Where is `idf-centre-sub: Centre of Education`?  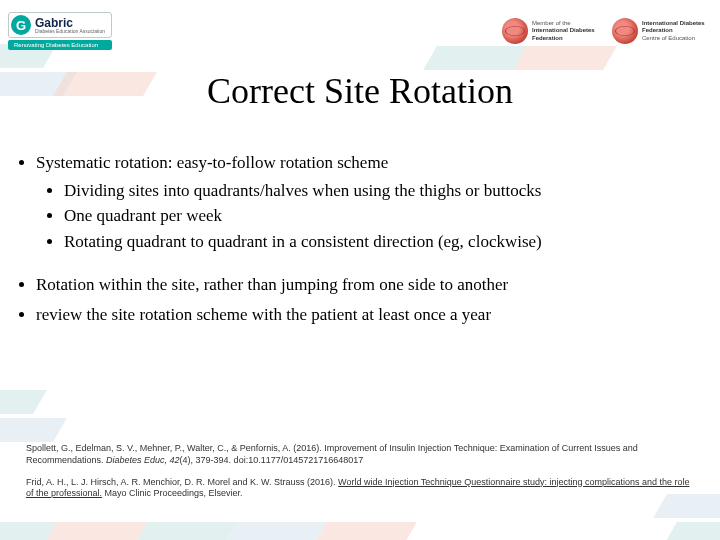 idf-centre-sub: Centre of Education is located at coordinates (668, 38).